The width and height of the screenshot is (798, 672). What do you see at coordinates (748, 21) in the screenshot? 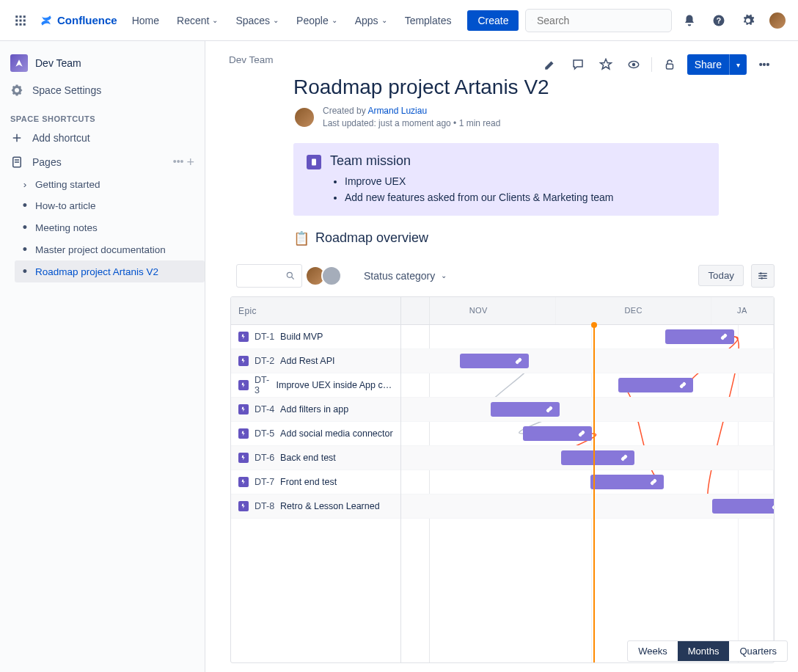
I see `settings-icon` at bounding box center [748, 21].